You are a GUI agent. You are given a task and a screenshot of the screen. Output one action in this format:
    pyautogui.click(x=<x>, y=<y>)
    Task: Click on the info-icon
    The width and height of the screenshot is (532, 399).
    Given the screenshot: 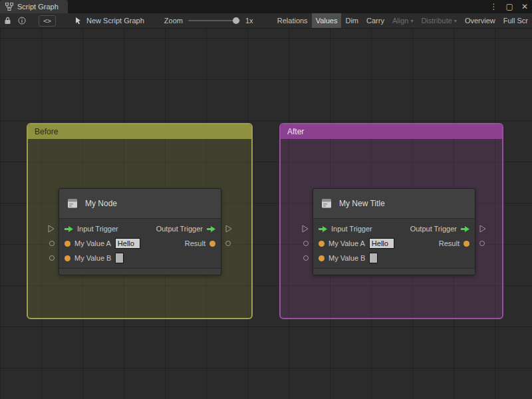 What is the action you would take?
    pyautogui.click(x=22, y=21)
    